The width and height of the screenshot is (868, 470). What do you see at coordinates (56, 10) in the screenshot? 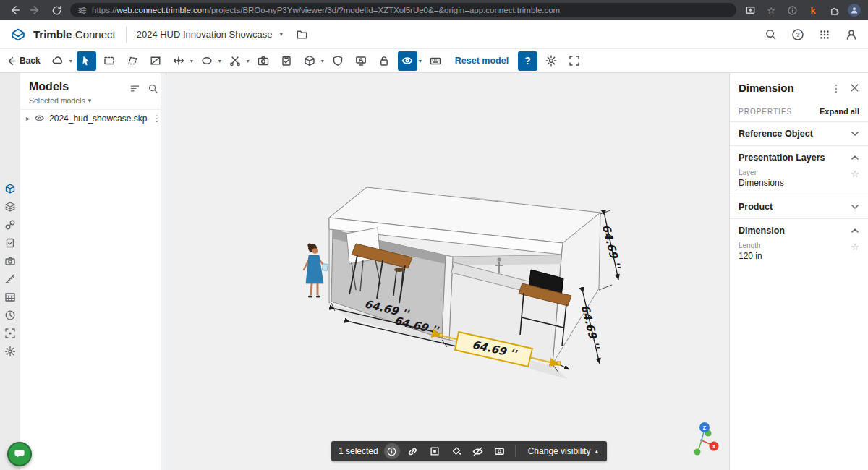
I see `browser-reload-icon` at bounding box center [56, 10].